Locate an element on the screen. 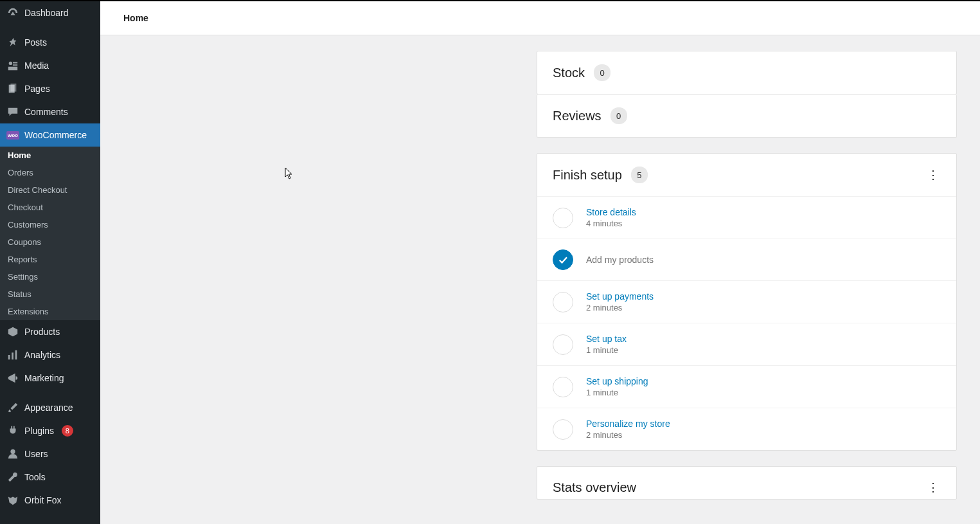 The height and width of the screenshot is (524, 980). sidebar-subitem-orders: Orders is located at coordinates (50, 172).